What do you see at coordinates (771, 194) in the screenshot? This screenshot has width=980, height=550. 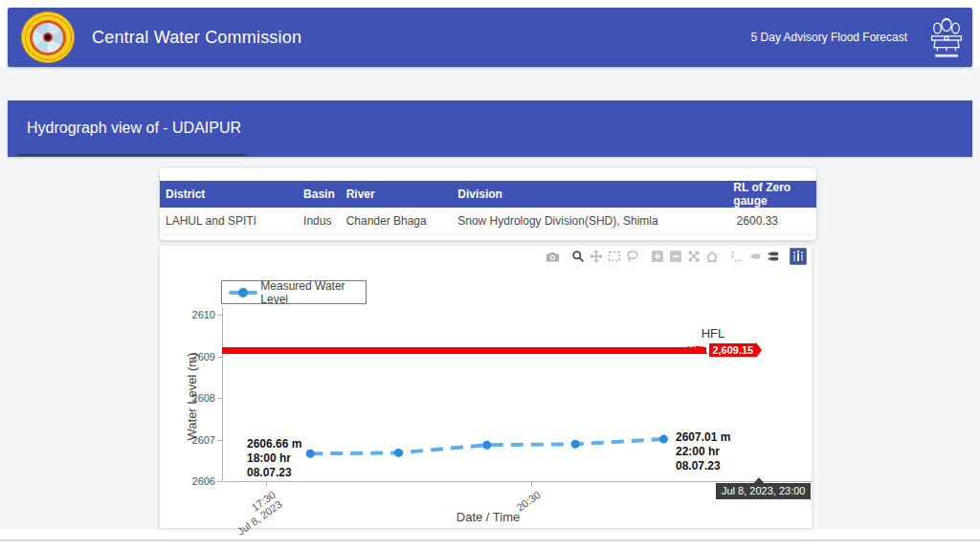 I see `col-rl-zero-gauge: RL of Zero gauge` at bounding box center [771, 194].